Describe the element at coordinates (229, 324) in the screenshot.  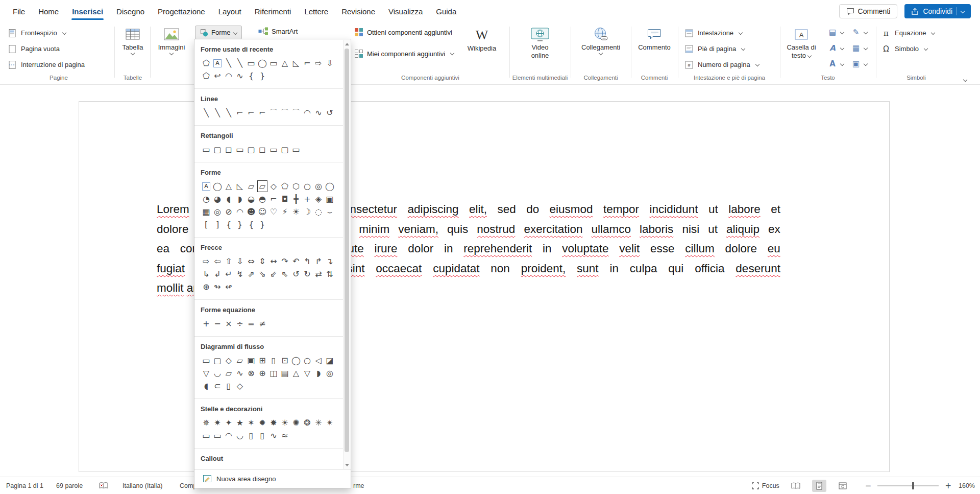
I see `shape-item: ×` at that location.